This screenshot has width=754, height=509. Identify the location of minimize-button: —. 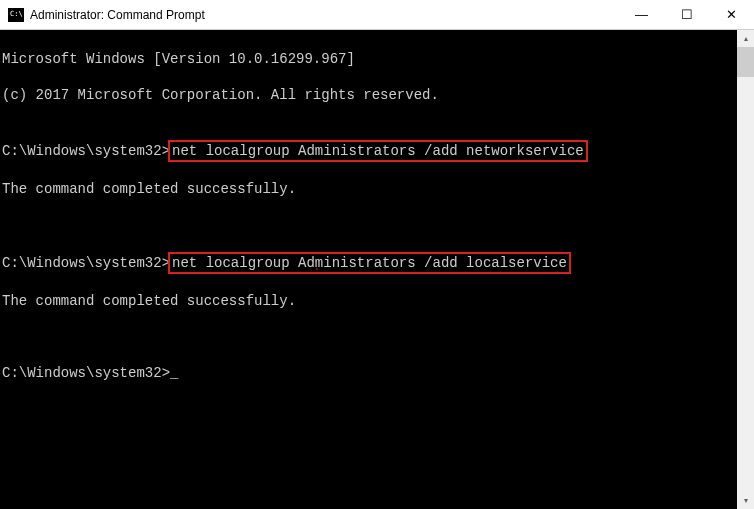
(642, 14).